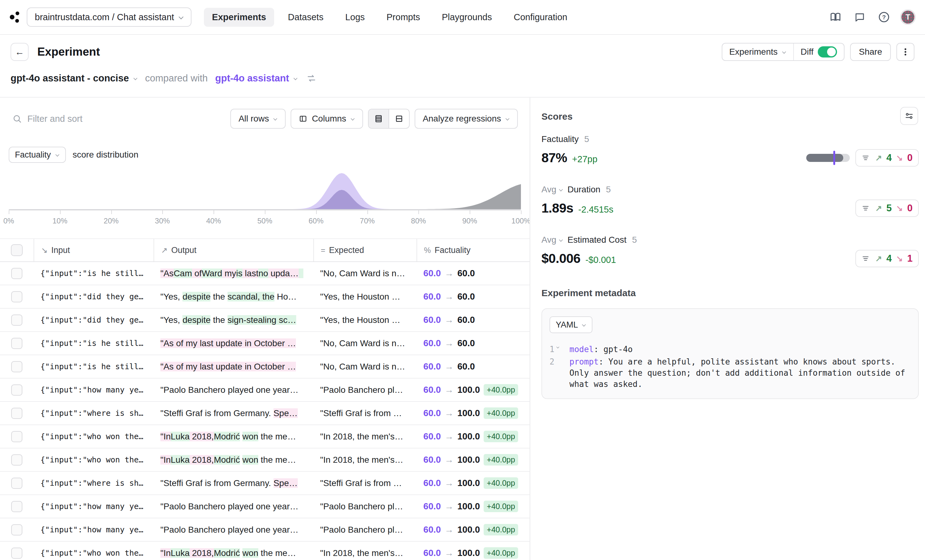 Image resolution: width=925 pixels, height=560 pixels. What do you see at coordinates (250, 460) in the screenshot?
I see `diff-segment: won` at bounding box center [250, 460].